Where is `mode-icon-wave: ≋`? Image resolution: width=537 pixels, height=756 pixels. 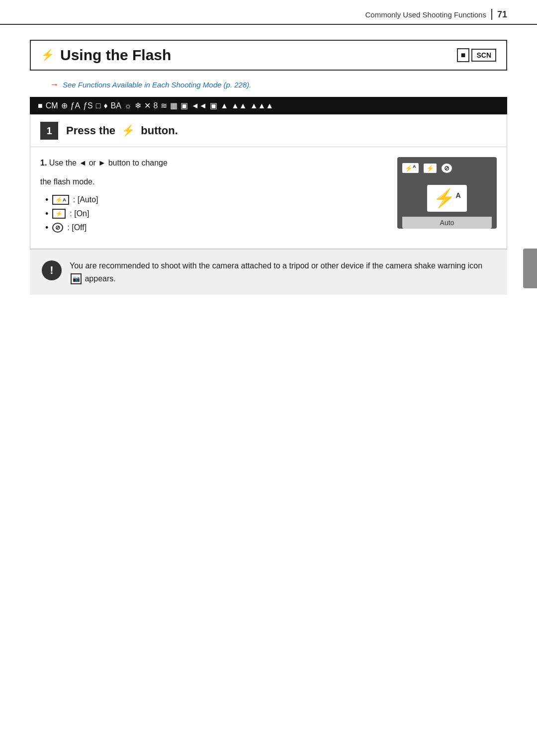 mode-icon-wave: ≋ is located at coordinates (164, 105).